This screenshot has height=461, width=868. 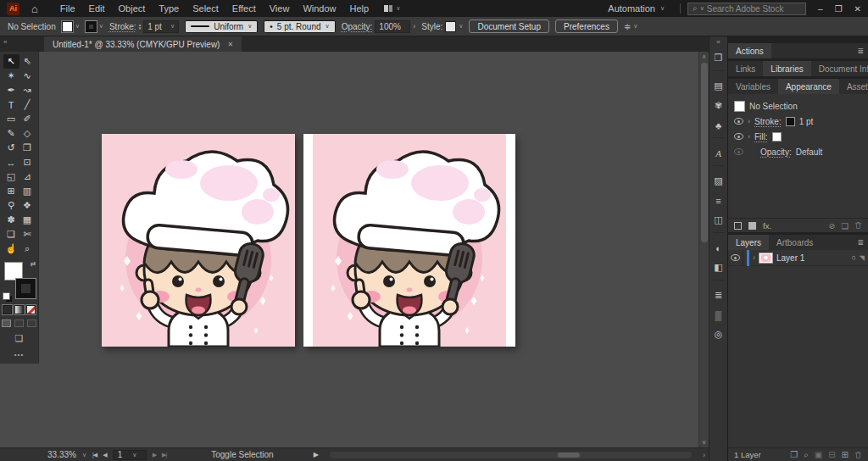 What do you see at coordinates (142, 44) in the screenshot?
I see `document-tab: Untitled-1* @ 33.33% (CMYK/GPU Preview) …` at bounding box center [142, 44].